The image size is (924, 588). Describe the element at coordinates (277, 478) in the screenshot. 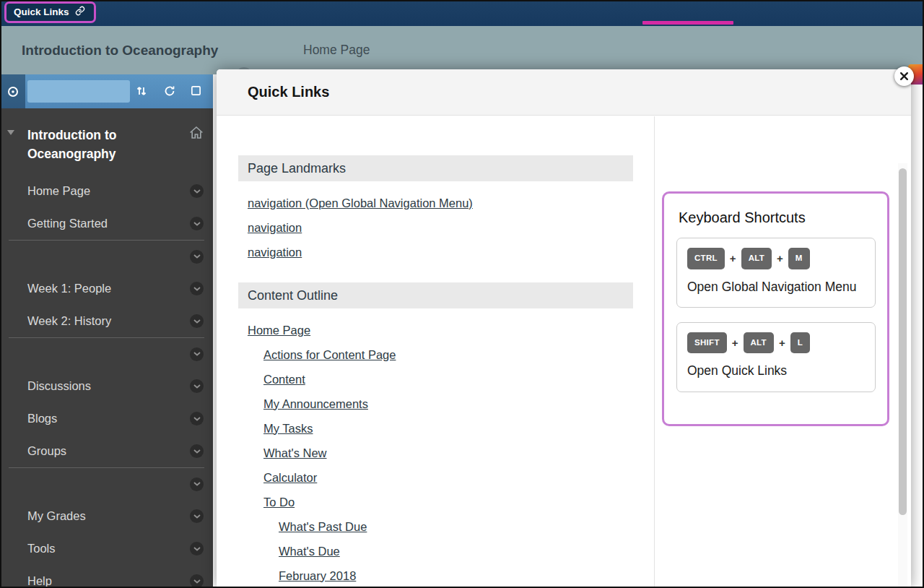

I see `outline-link-calculator: Calculator` at that location.